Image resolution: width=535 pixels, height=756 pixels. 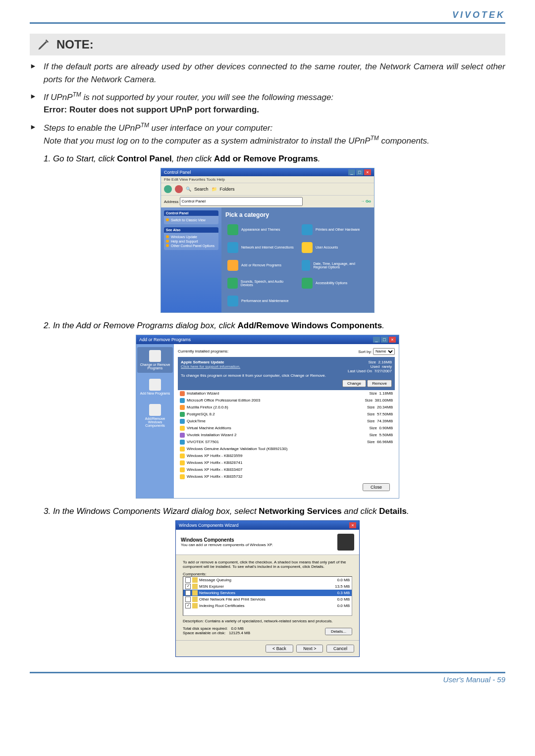 I want to click on program-row: Vivotek Installation Wizard 2Size 5.50MB, so click(x=286, y=435).